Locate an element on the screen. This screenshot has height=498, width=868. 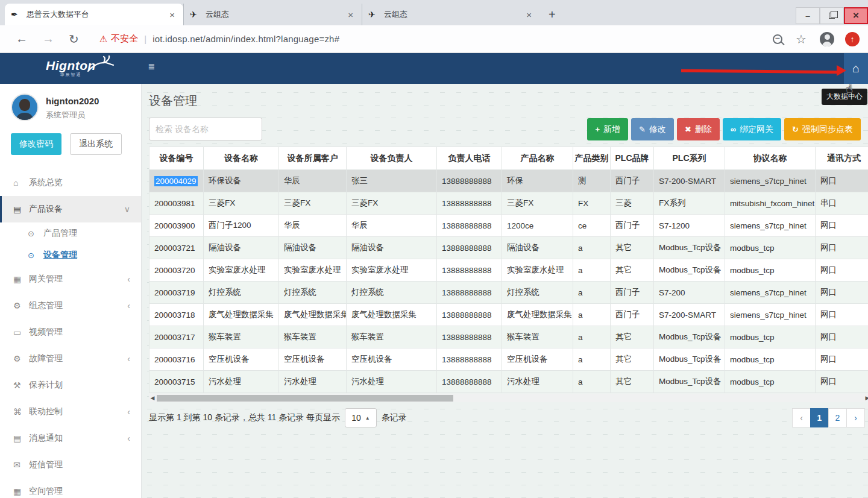
logout-button: 退出系统 is located at coordinates (96, 144).